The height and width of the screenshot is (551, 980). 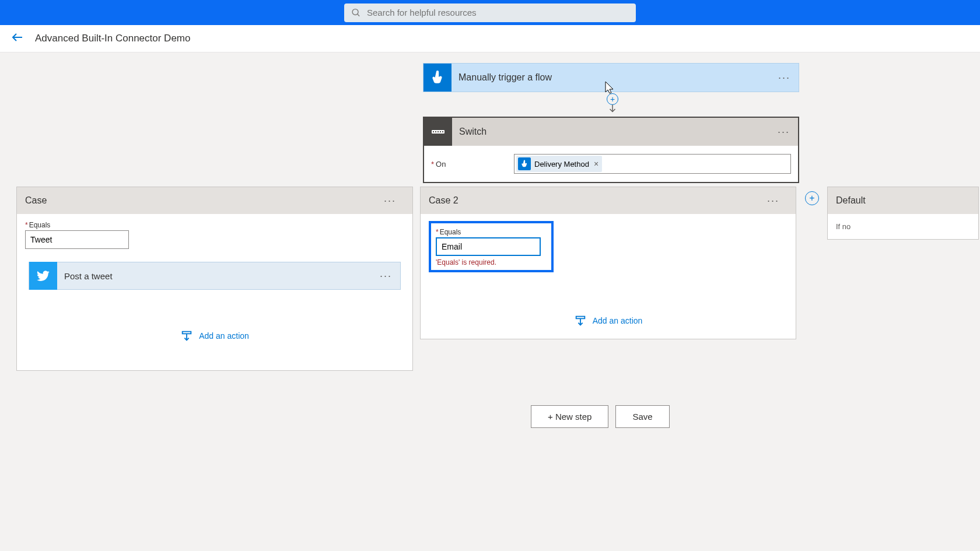 What do you see at coordinates (611, 150) in the screenshot?
I see `switch-card: Switch ··· *On Delivery Method ×` at bounding box center [611, 150].